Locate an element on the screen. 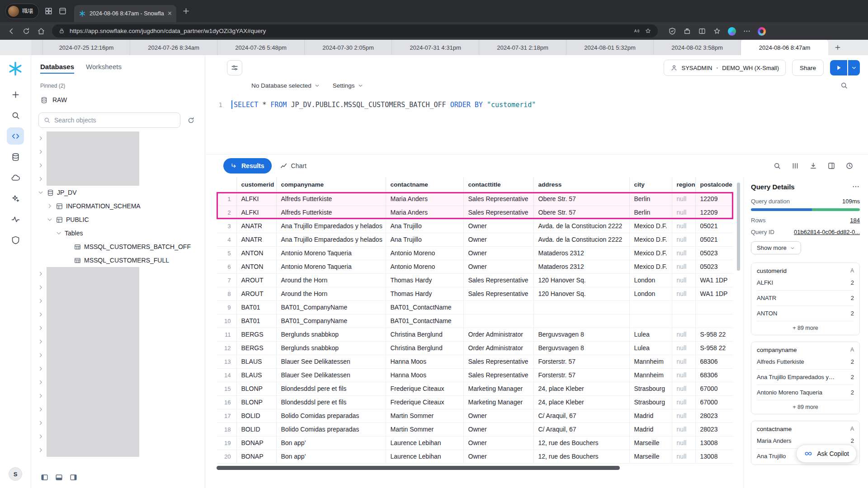 Image resolution: width=868 pixels, height=488 pixels. results-column-header: contactname is located at coordinates (425, 184).